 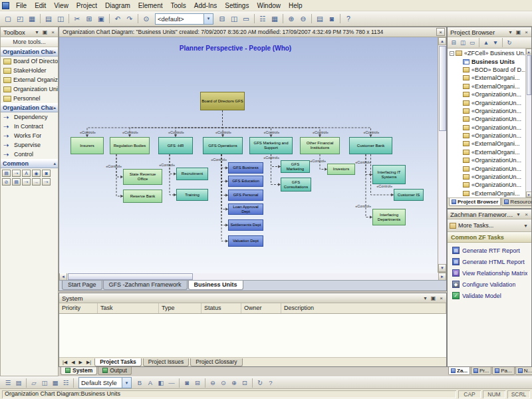 I want to click on undo-icon: ↶, so click(x=118, y=19).